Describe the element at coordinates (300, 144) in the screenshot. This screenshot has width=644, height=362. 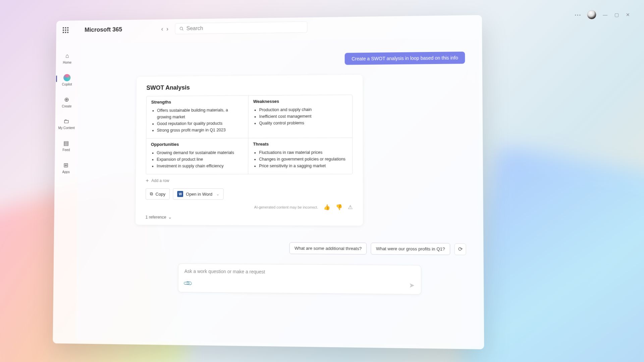
I see `quadrant-heading: Threats` at that location.